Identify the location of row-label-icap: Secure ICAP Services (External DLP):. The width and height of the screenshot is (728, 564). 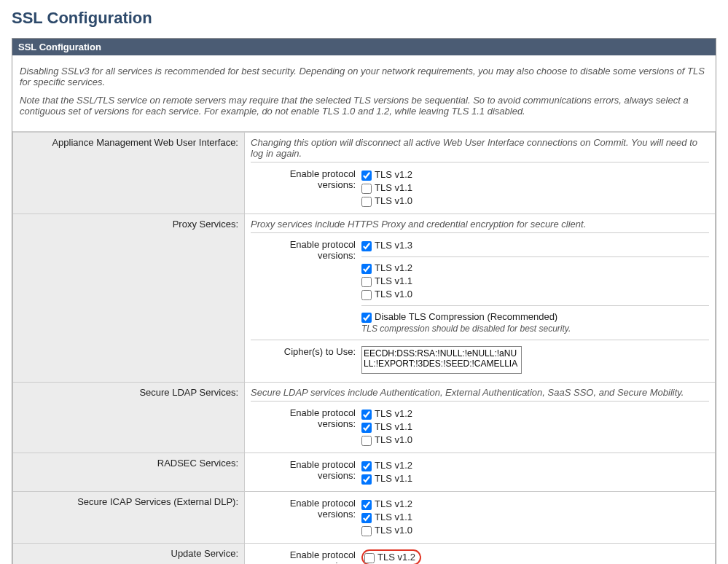
(129, 517).